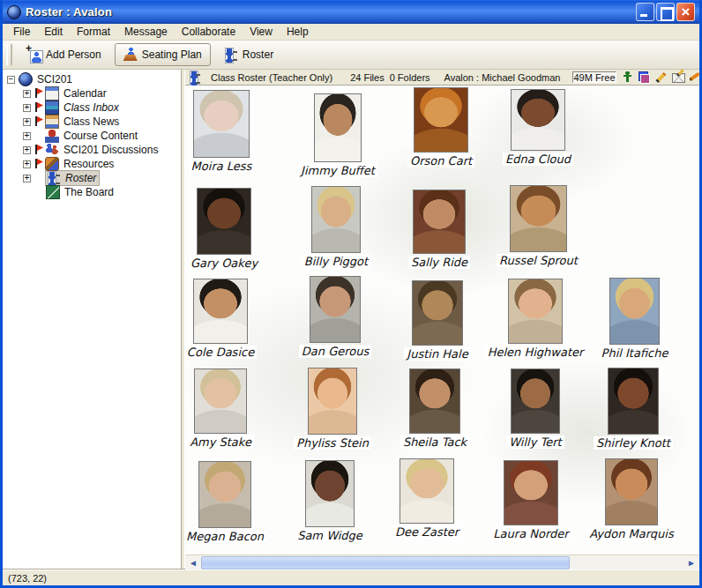  What do you see at coordinates (633, 409) in the screenshot?
I see `student-card-shirley-knott: Shirley Knott` at bounding box center [633, 409].